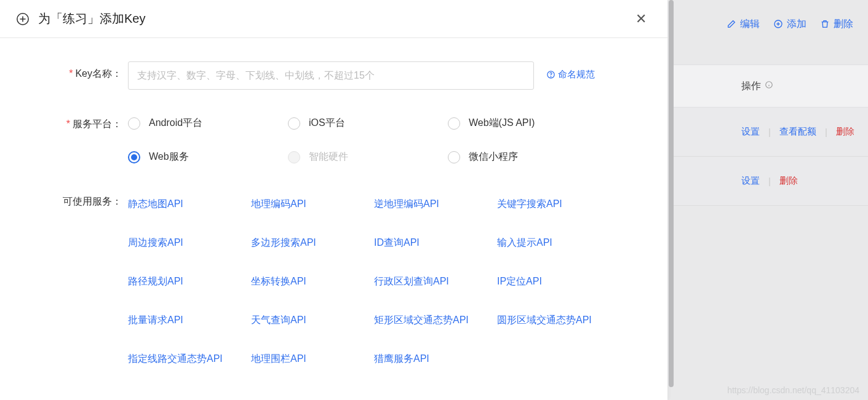 The width and height of the screenshot is (868, 400). Describe the element at coordinates (493, 157) in the screenshot. I see `radio-label: 微信小程序` at that location.